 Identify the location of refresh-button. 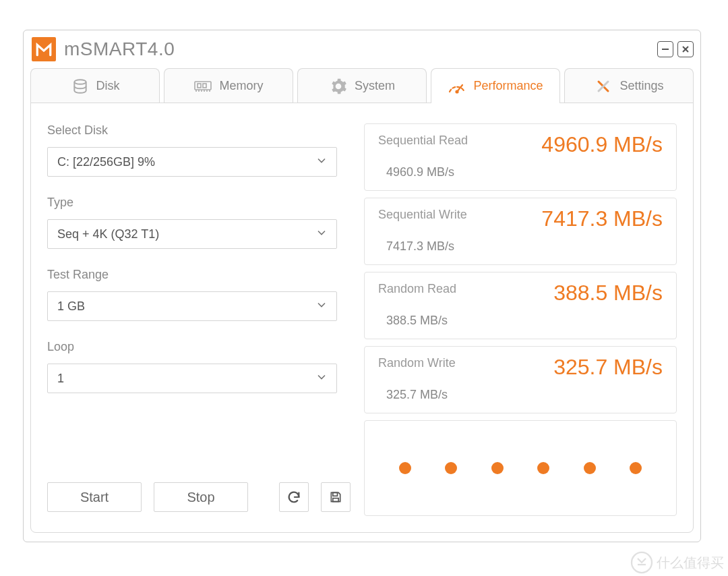
(294, 497).